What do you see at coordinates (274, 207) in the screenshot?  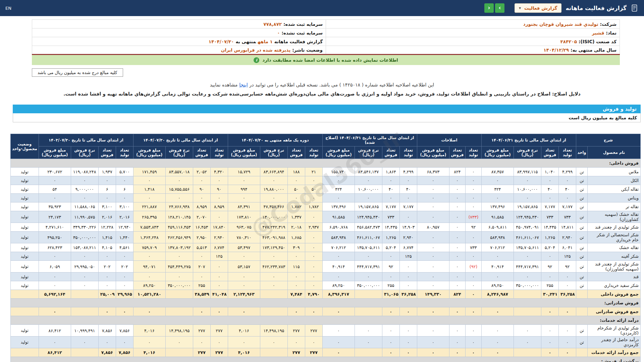 I see `value-cell: ۴۷,۳۵۷,۴۶۶` at bounding box center [274, 207].